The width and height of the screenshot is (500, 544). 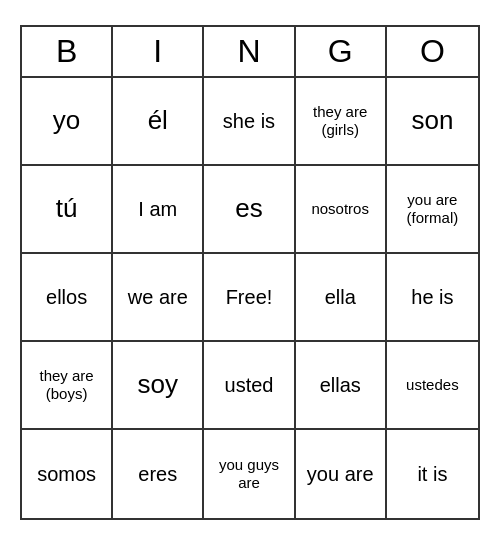 I want to click on bingo-cell-3: they are (girls), so click(x=342, y=122).